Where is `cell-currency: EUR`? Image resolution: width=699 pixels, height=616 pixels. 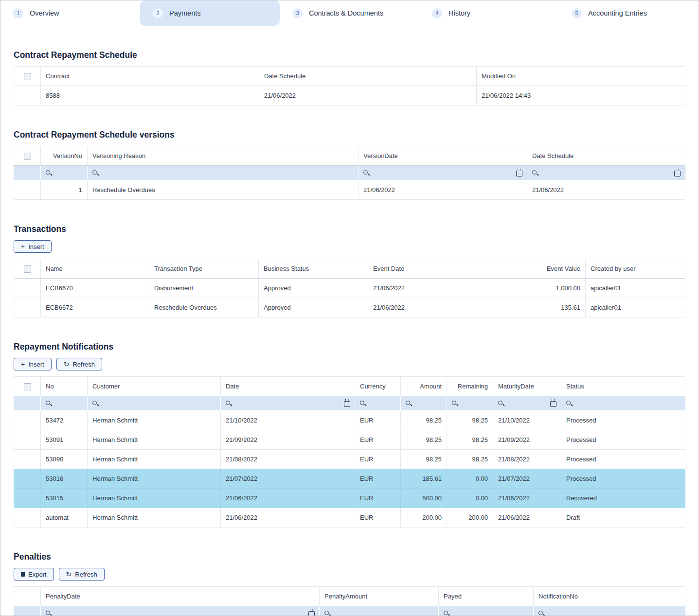
cell-currency: EUR is located at coordinates (378, 518).